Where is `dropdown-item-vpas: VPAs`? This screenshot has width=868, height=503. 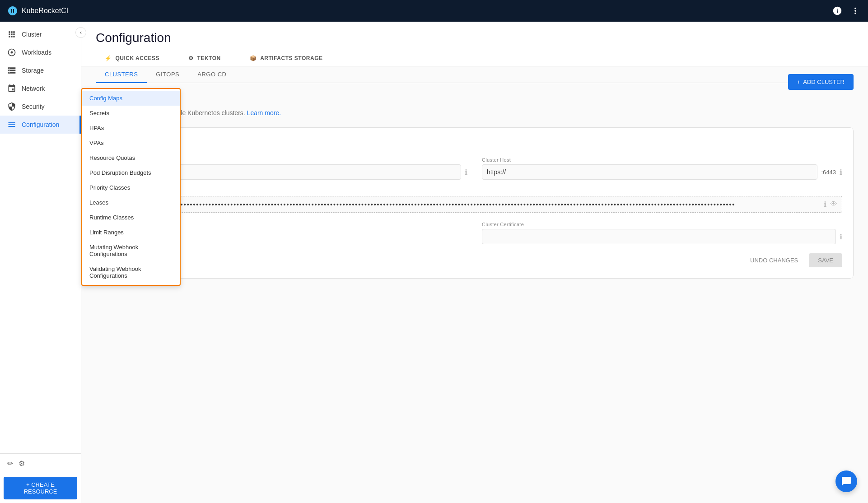
dropdown-item-vpas: VPAs is located at coordinates (131, 143).